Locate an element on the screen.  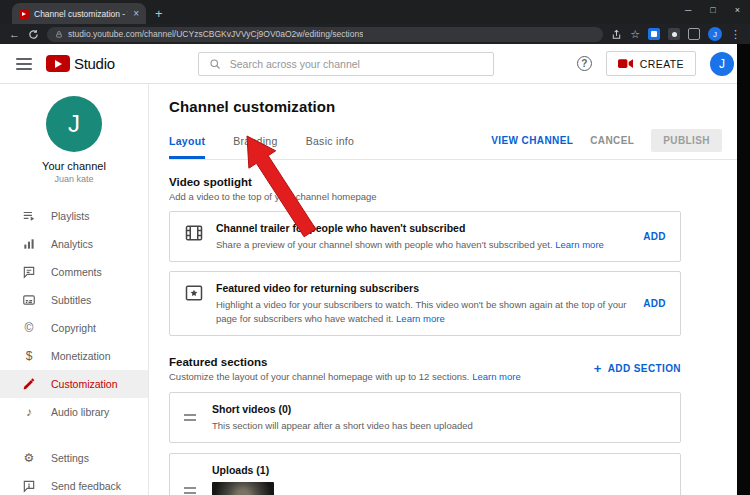
side-panel-icon is located at coordinates (694, 34).